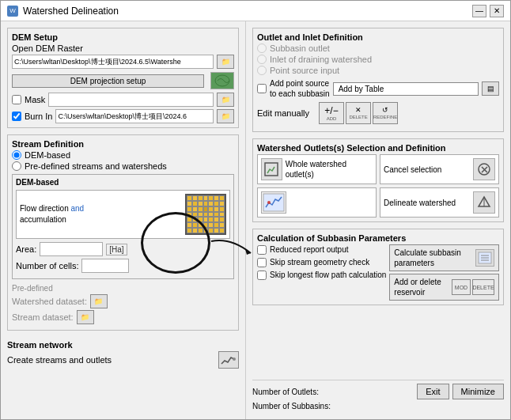 This screenshot has width=511, height=420. What do you see at coordinates (105, 266) in the screenshot?
I see `cells-input` at bounding box center [105, 266].